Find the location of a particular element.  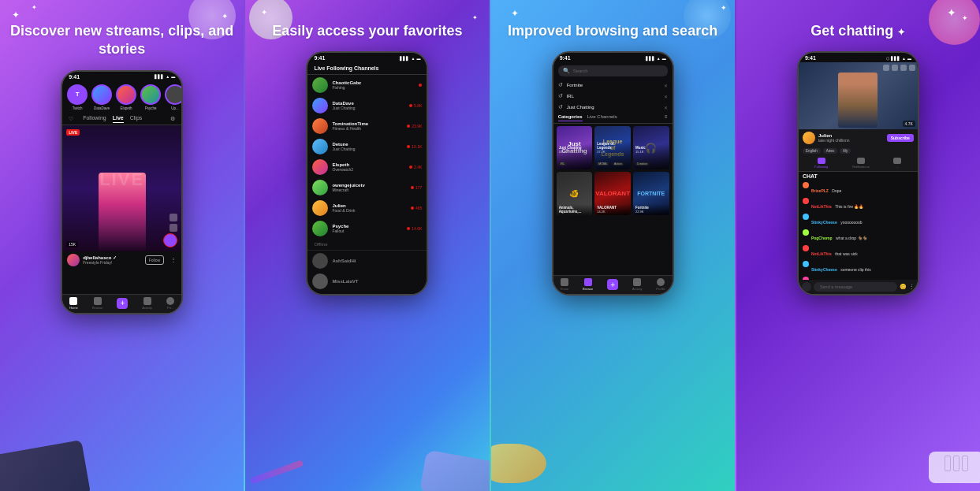

viewers-tomination: 23.9K is located at coordinates (415, 126).